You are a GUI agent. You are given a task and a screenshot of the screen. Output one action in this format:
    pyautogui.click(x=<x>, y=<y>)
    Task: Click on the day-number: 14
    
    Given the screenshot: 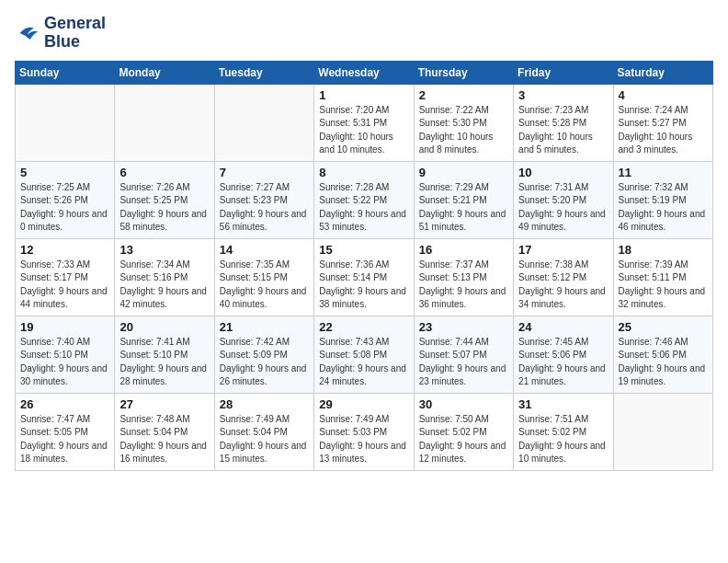 What is the action you would take?
    pyautogui.click(x=265, y=250)
    